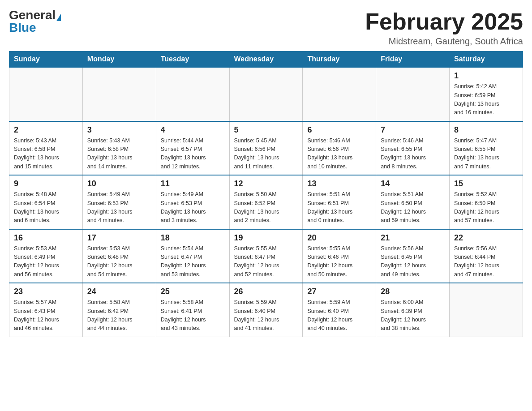  Describe the element at coordinates (193, 262) in the screenshot. I see `day-info: Sunrise: 5:54 AMSunset: 6:47 PMDaylight:…` at that location.